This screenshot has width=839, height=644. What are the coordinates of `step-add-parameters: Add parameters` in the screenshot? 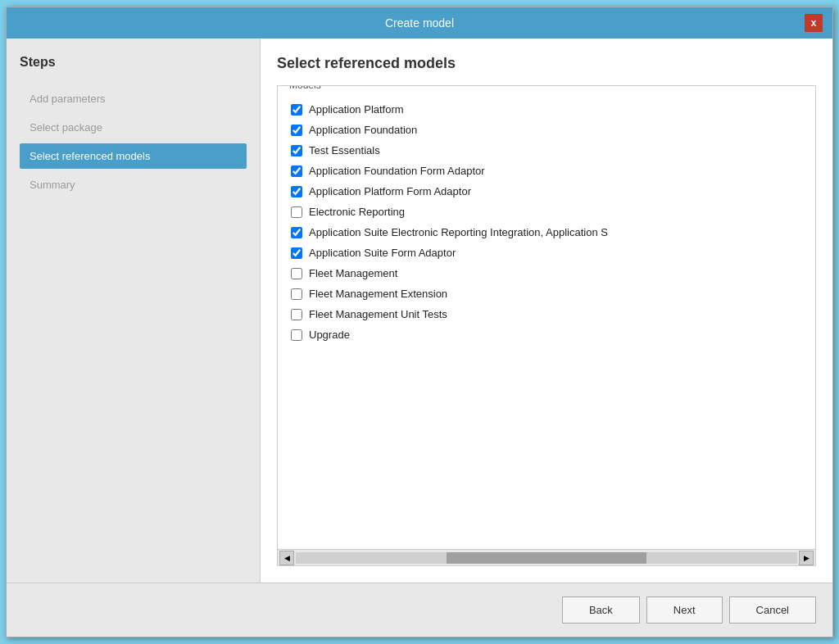 It's located at (133, 98).